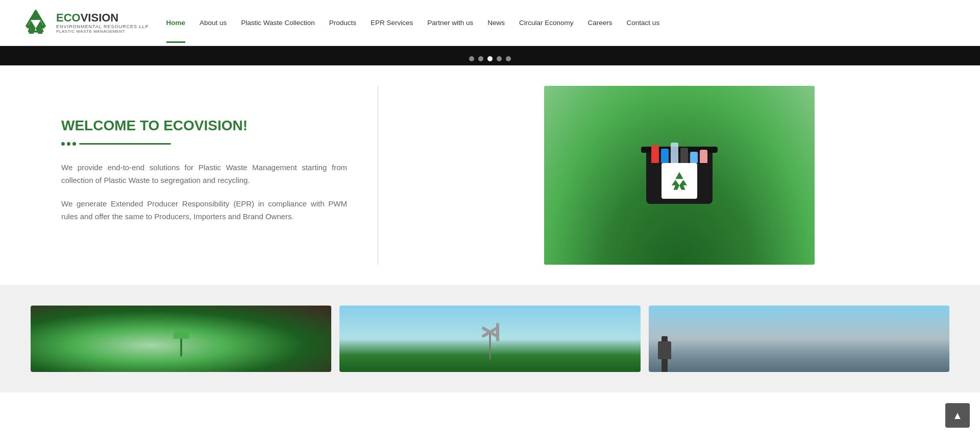 Image resolution: width=980 pixels, height=443 pixels. Describe the element at coordinates (103, 32) in the screenshot. I see `logo-sub2: PLASTIC WASTE MANAGEMENT` at that location.